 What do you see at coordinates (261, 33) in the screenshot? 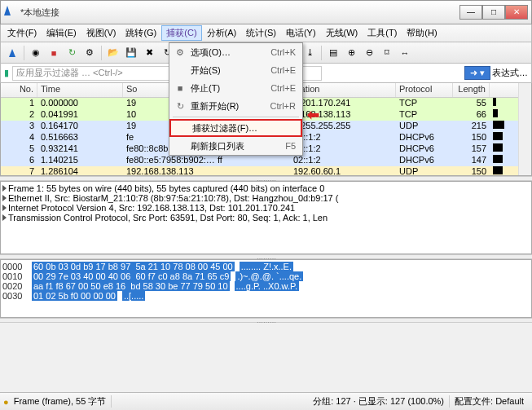
I see `menu-统计(S): 统计(S)` at bounding box center [261, 33].